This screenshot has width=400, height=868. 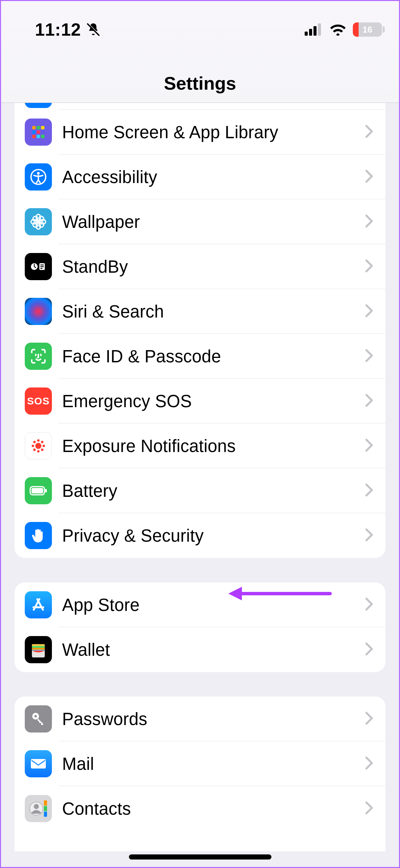 What do you see at coordinates (212, 132) in the screenshot?
I see `row-label: Home Screen & App Library` at bounding box center [212, 132].